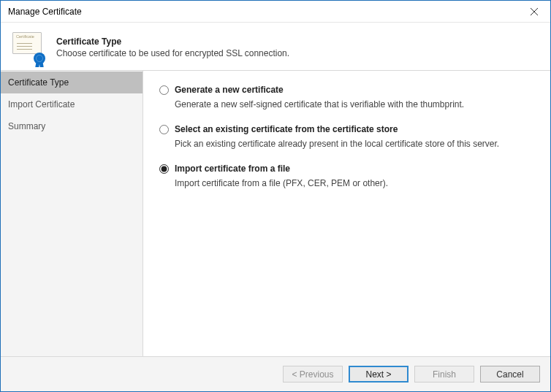 The width and height of the screenshot is (551, 392). I want to click on certificate-icon: Certificate, so click(28, 47).